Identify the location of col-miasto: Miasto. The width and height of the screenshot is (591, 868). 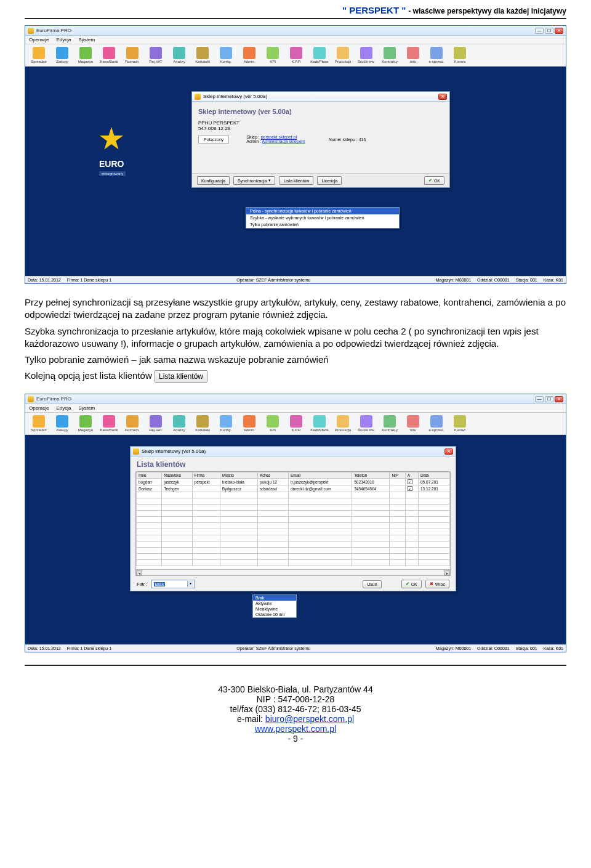
(239, 476).